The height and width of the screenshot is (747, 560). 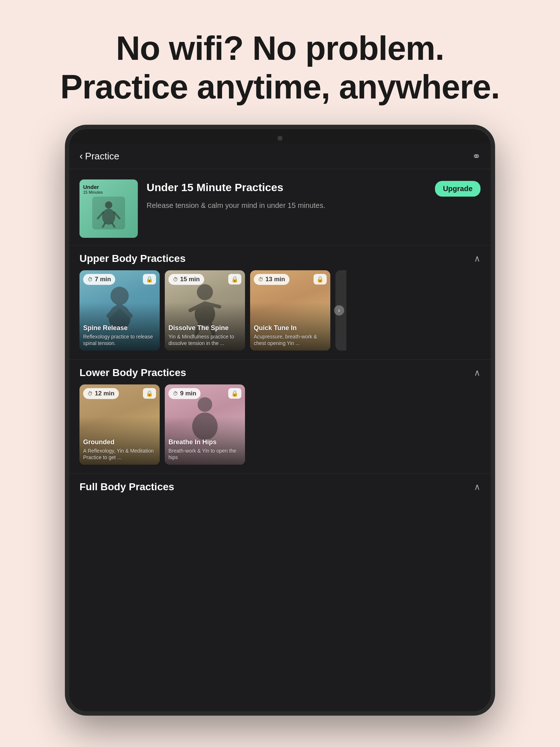 What do you see at coordinates (184, 394) in the screenshot?
I see `breathe-duration: ⏱ 9 min` at bounding box center [184, 394].